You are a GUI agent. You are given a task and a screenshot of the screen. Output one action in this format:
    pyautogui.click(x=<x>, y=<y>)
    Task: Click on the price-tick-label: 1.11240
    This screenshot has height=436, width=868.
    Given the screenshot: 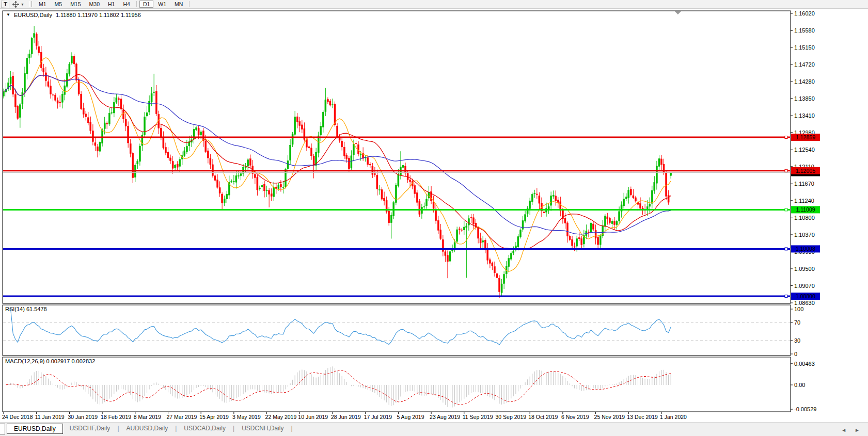 What is the action you would take?
    pyautogui.click(x=804, y=201)
    